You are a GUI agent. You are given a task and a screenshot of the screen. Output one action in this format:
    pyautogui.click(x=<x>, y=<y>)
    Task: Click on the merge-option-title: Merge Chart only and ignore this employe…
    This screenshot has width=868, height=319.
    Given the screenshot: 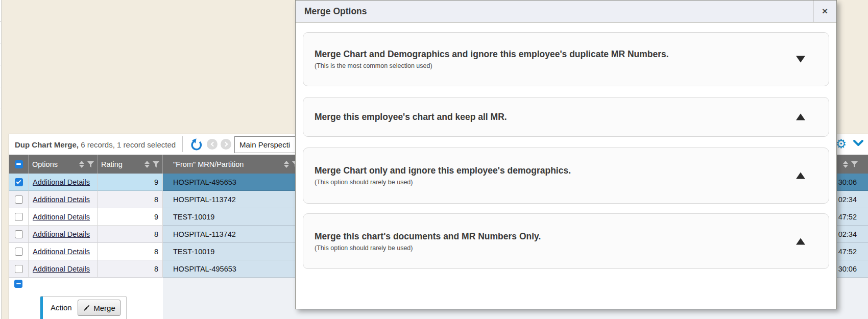 What is the action you would take?
    pyautogui.click(x=548, y=170)
    